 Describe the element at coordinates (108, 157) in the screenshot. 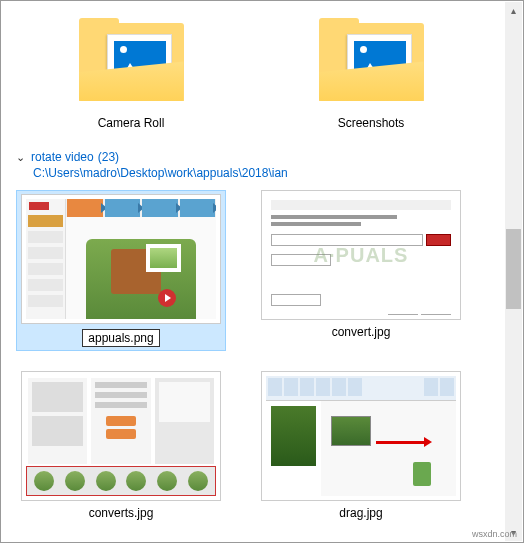

I see `group-count: (23)` at that location.